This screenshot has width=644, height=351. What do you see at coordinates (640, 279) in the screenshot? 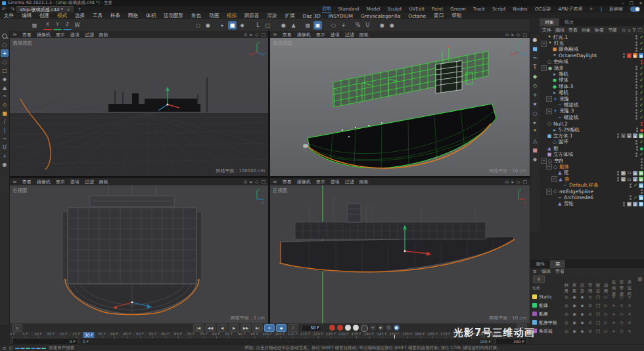
I see `delete-layer-icon: ▥` at bounding box center [640, 279].